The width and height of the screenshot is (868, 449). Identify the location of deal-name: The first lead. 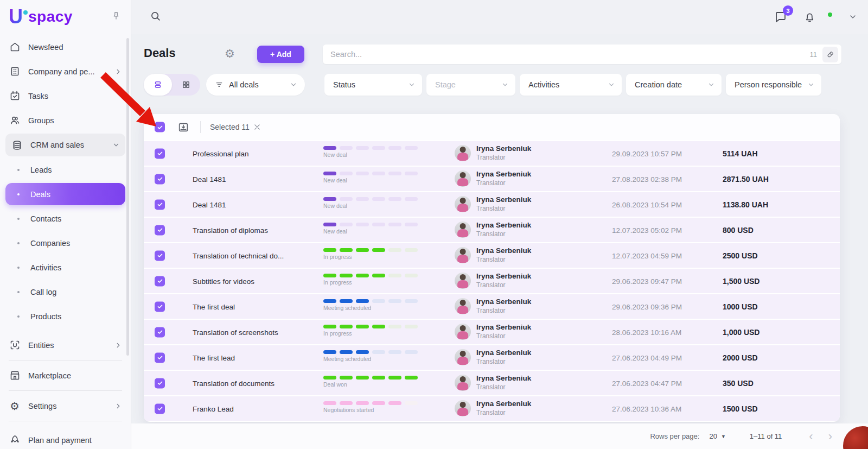
(214, 357).